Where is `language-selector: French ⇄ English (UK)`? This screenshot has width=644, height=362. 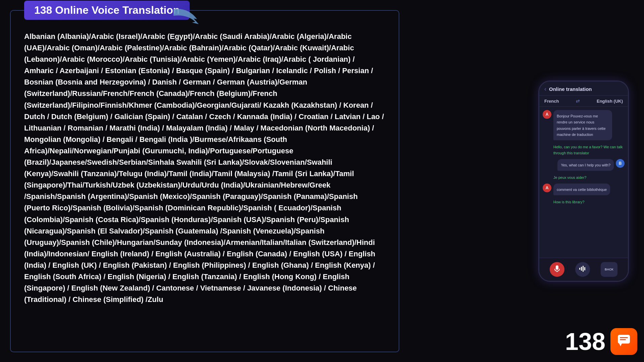 language-selector: French ⇄ English (UK) is located at coordinates (584, 101).